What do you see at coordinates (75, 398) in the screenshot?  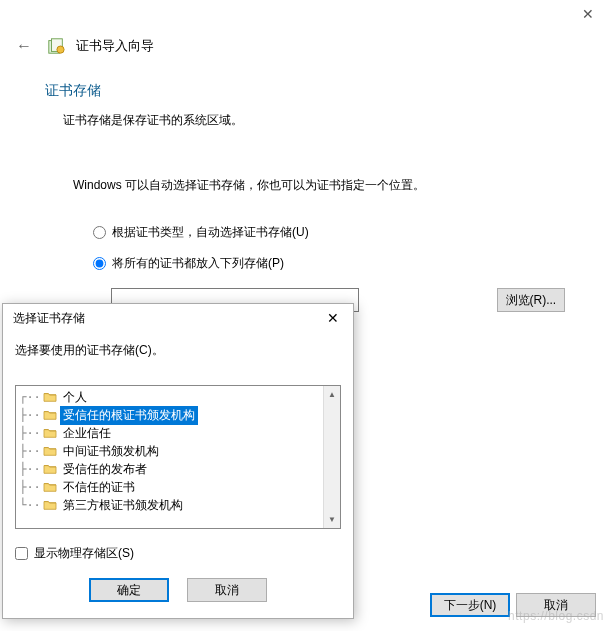 I see `tree-item-label: 个人` at bounding box center [75, 398].